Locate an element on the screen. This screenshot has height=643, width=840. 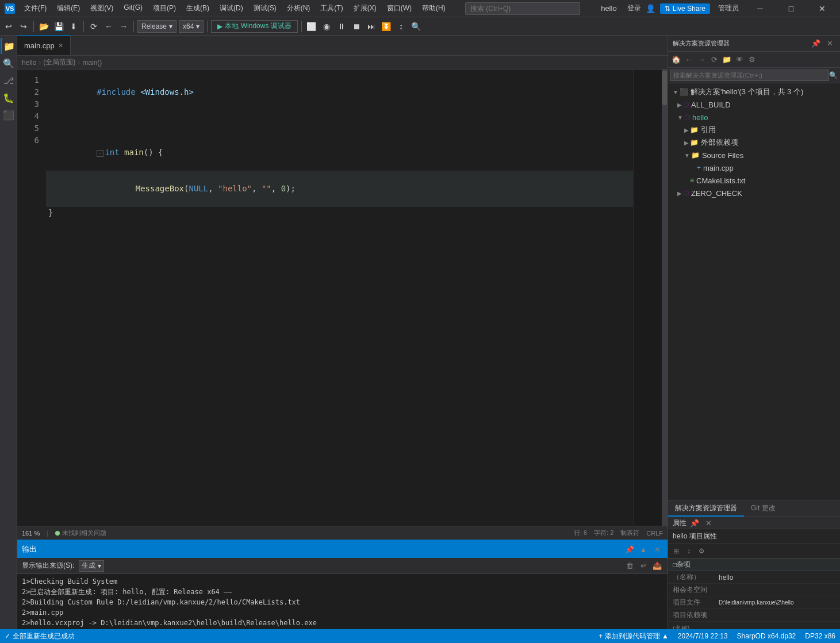
se-close-button: ✕ is located at coordinates (830, 44).